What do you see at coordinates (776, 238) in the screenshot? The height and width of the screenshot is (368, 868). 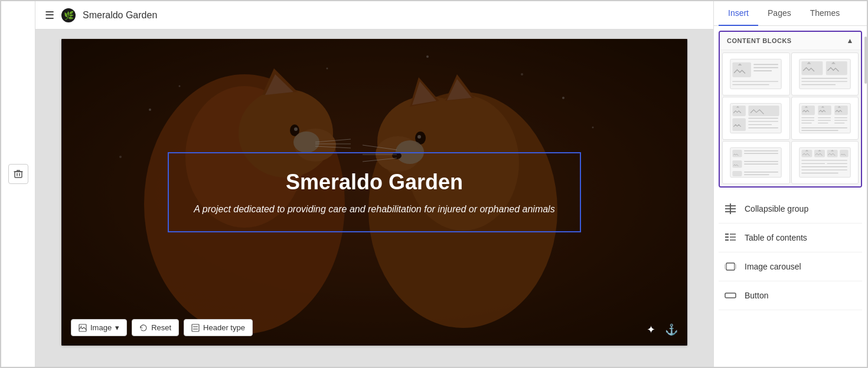 I see `table-of-contents-label: Table of contents` at bounding box center [776, 238].